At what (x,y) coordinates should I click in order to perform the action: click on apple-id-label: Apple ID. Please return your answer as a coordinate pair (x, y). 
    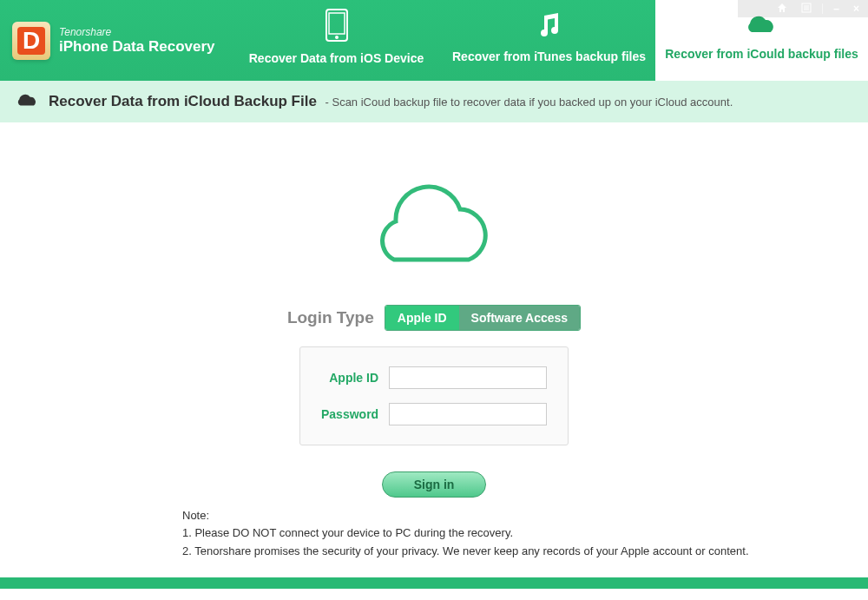
    Looking at the image, I should click on (355, 378).